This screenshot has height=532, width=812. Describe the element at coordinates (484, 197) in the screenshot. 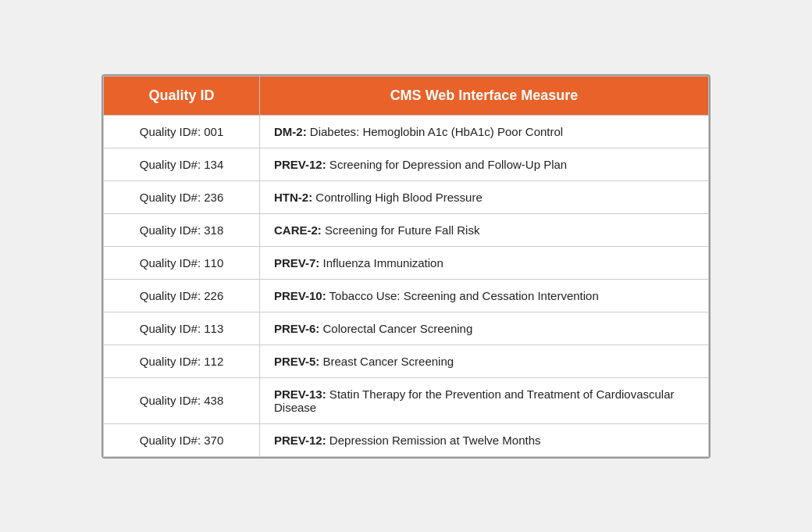

I see `measure-cell: HTN-2: Controlling High Blood Pressure` at that location.